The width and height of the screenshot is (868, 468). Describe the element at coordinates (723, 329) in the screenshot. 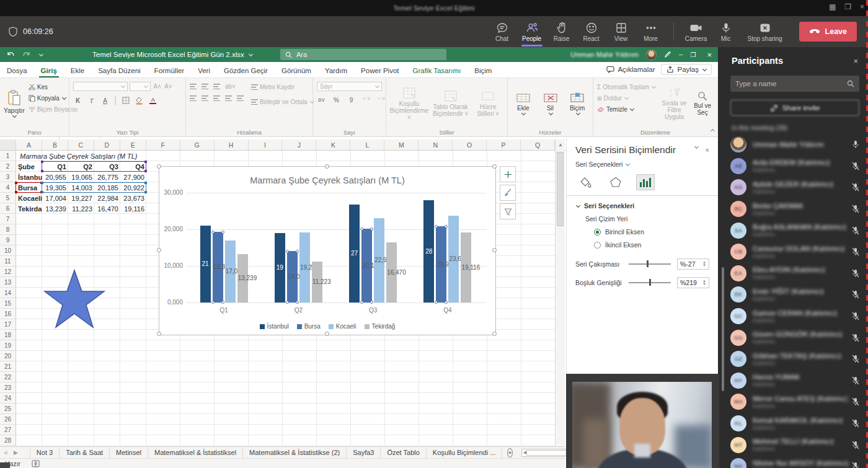

I see `participants-scrollbar` at that location.